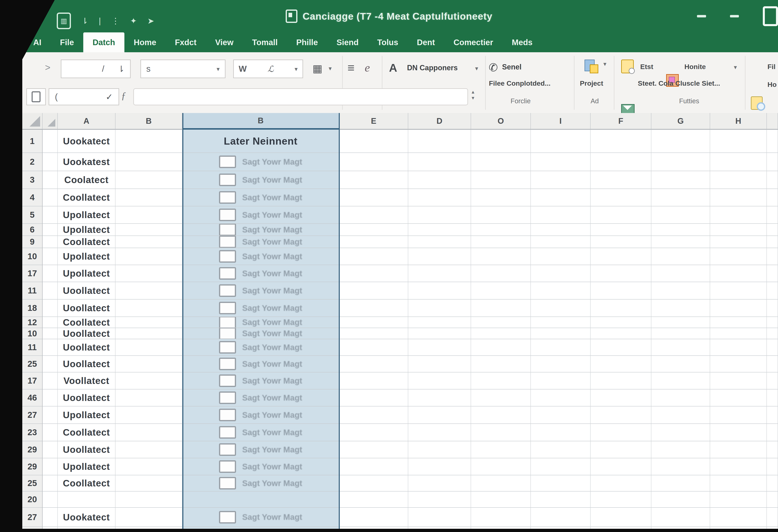 The image size is (778, 532). Describe the element at coordinates (627, 66) in the screenshot. I see `etst-icon` at that location.